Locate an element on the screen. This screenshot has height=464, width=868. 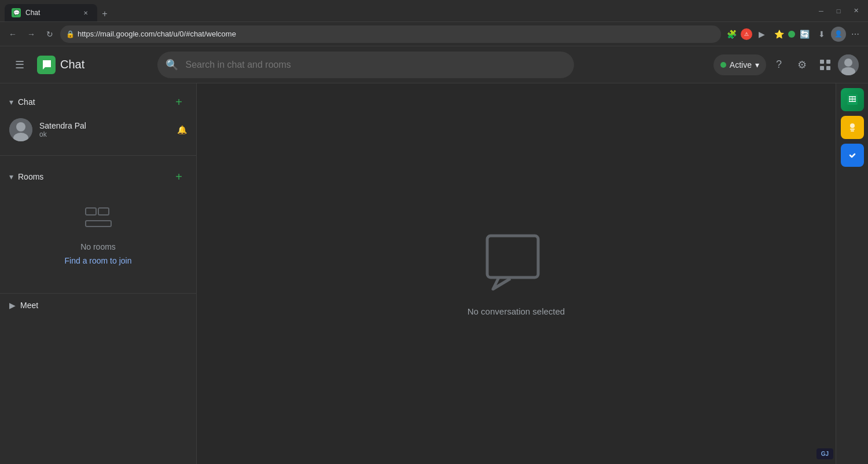
chat-section: ▾ Chat + Satendra Pal ok 🔔 is located at coordinates (98, 118).